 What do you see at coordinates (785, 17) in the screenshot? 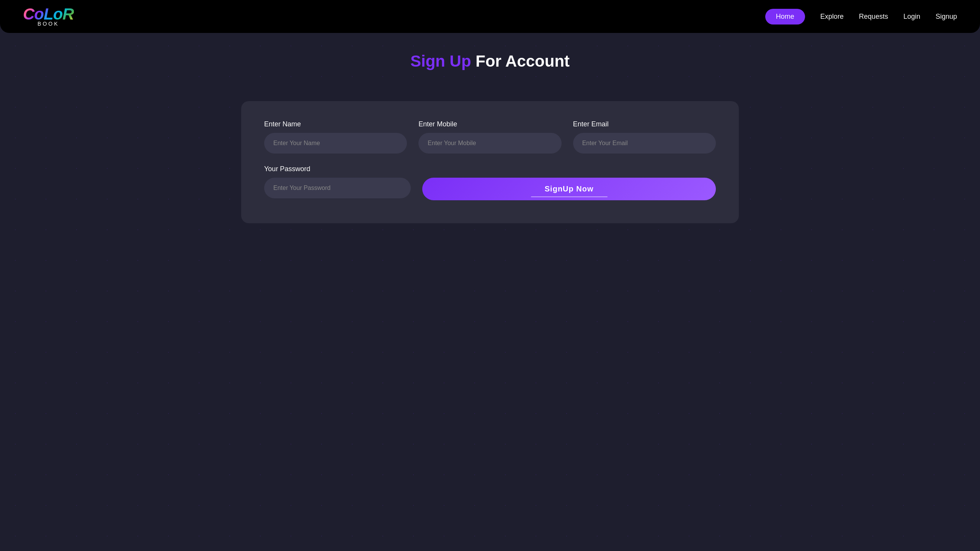
I see `nav-home: Home` at bounding box center [785, 17].